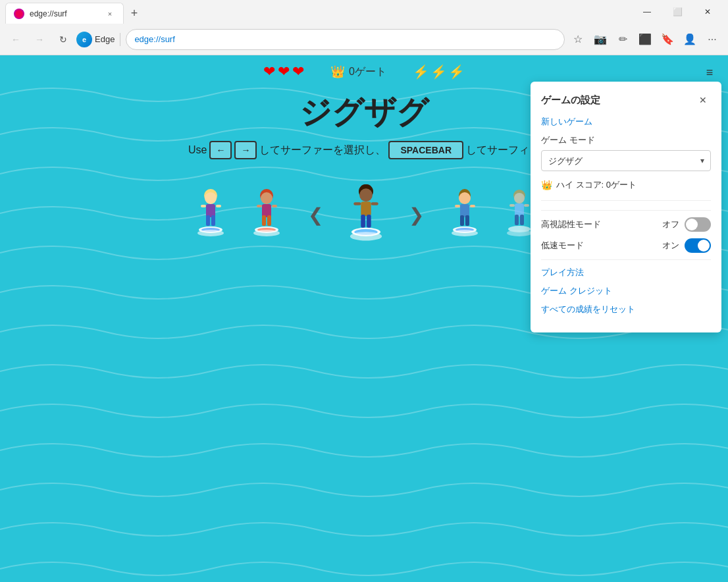 This screenshot has height=582, width=728. Describe the element at coordinates (338, 72) in the screenshot. I see `crown-icon: 👑` at that location.